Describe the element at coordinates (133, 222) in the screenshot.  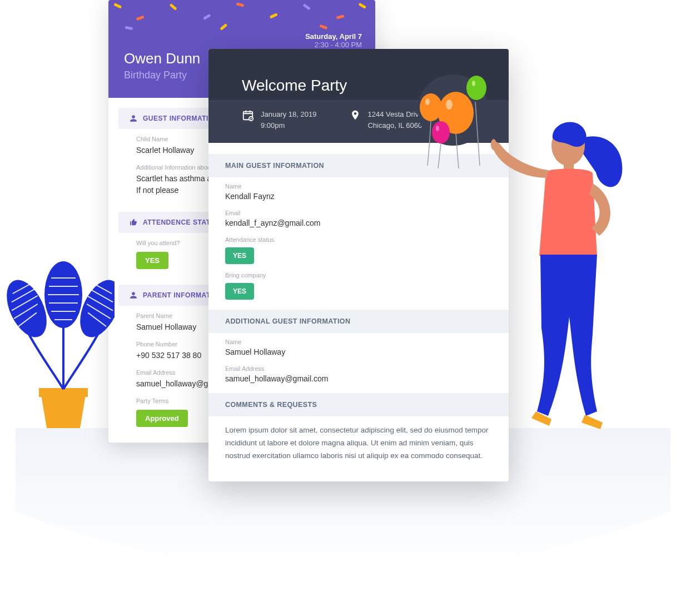
I see `thumbs-up-icon` at that location.